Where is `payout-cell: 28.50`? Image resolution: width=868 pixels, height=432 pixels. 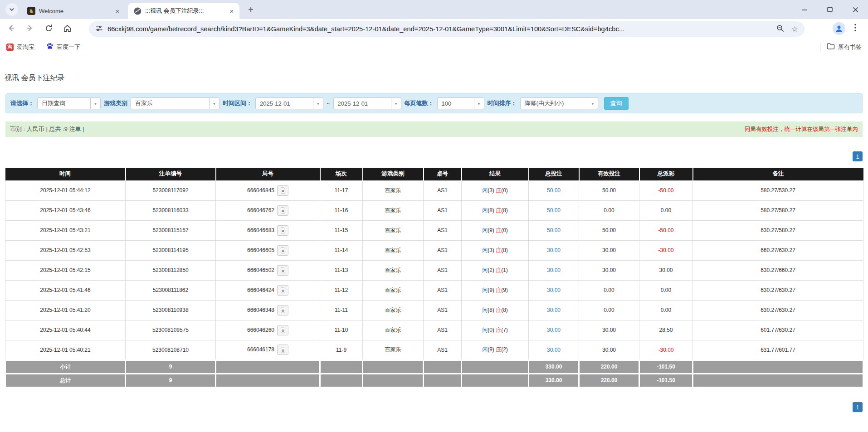
payout-cell: 28.50 is located at coordinates (666, 330).